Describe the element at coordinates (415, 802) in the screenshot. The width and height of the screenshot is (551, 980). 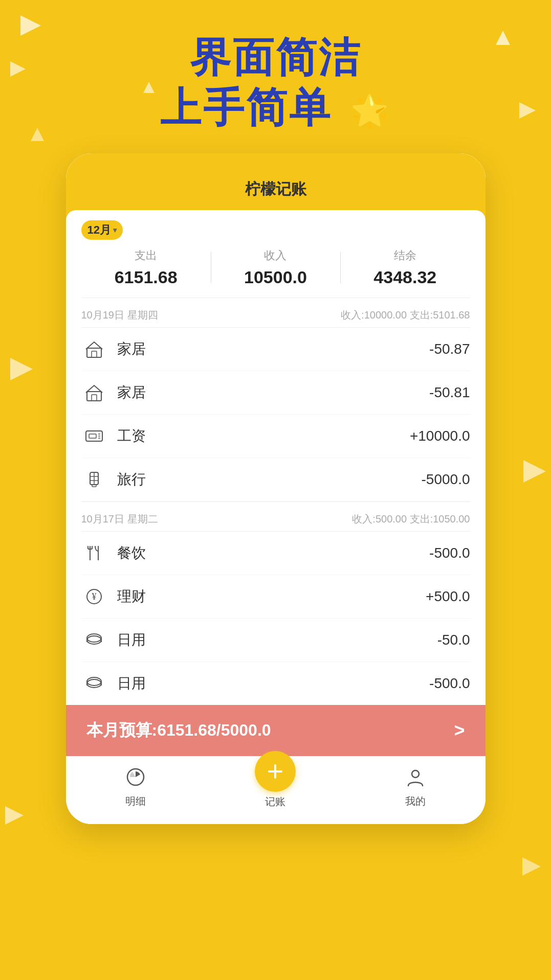
I see `mine-label: 我的` at that location.